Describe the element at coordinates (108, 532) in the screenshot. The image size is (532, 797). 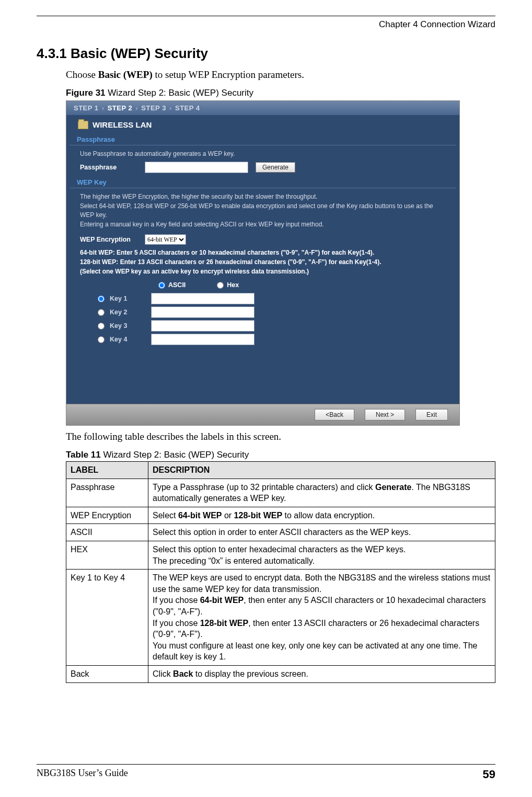
I see `cell-label: ASCII` at that location.